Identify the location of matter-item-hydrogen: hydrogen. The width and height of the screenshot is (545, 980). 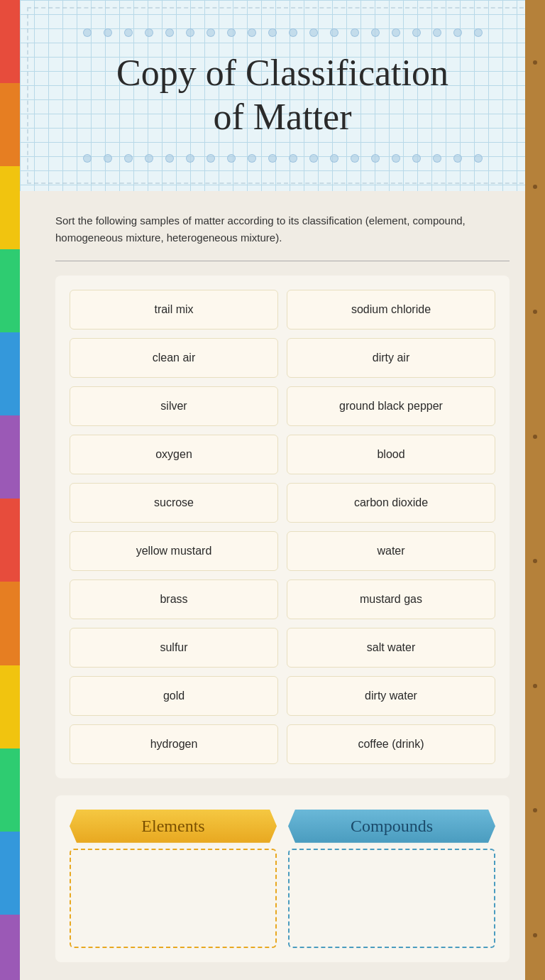
(174, 744).